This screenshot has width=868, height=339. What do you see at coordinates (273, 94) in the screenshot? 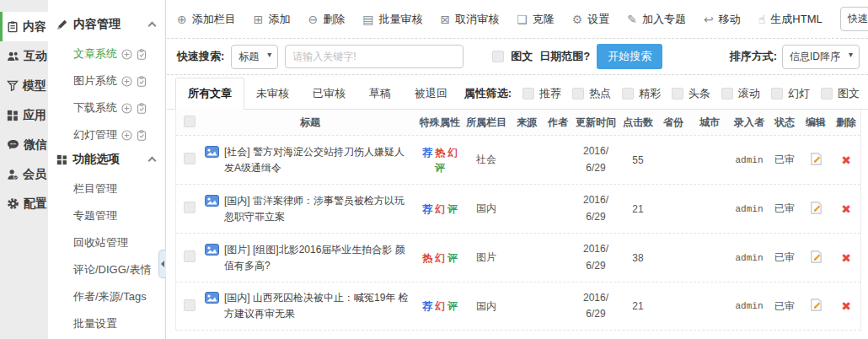
I see `tab-未审核: 未审核` at bounding box center [273, 94].